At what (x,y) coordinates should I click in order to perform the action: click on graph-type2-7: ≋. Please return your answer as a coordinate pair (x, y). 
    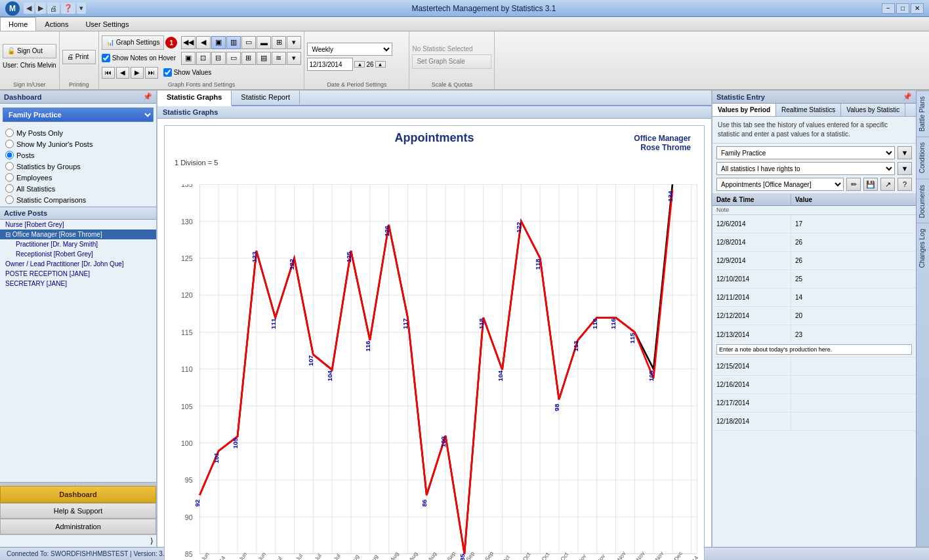
    Looking at the image, I should click on (279, 58).